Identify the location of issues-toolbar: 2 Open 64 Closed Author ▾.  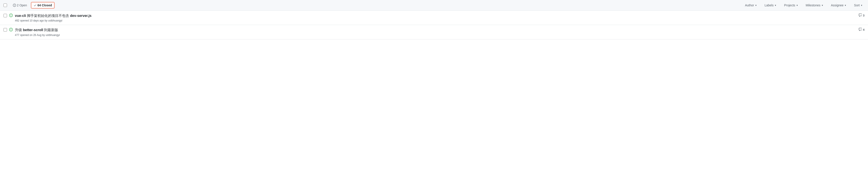
(434, 5).